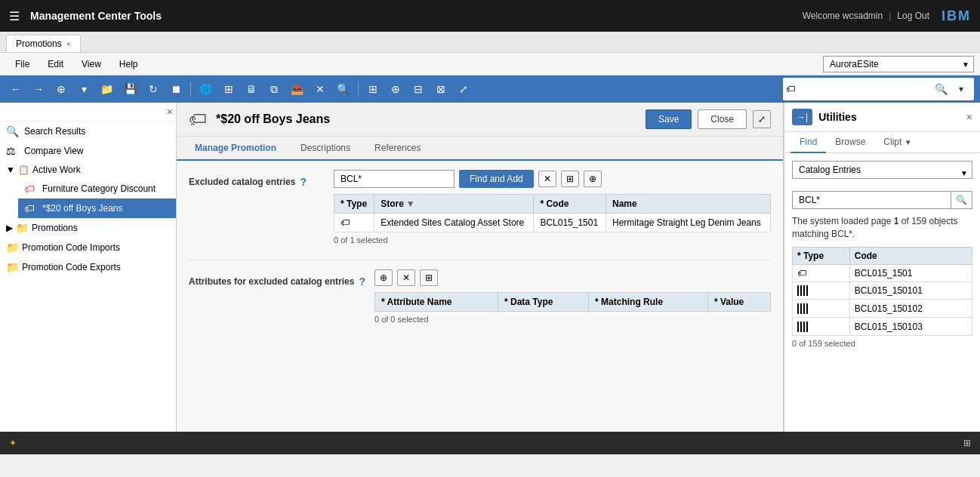 The height and width of the screenshot is (477, 980). What do you see at coordinates (898, 64) in the screenshot?
I see `store-selector: AuroraESite` at bounding box center [898, 64].